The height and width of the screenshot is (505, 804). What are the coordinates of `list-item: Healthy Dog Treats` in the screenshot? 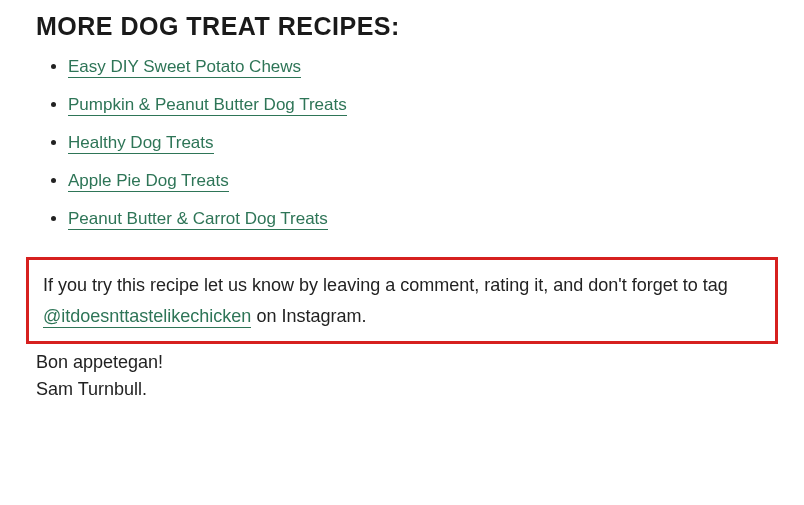 It's located at (418, 143).